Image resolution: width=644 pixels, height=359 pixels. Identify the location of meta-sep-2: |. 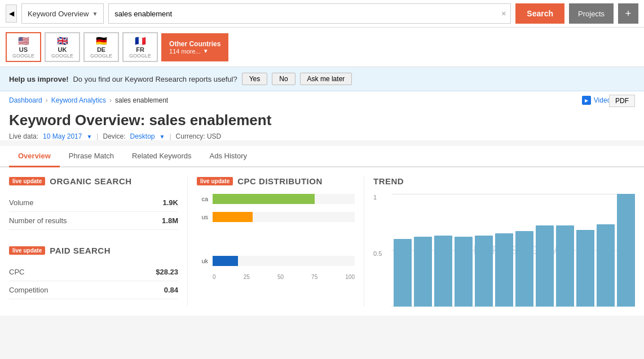
(170, 136).